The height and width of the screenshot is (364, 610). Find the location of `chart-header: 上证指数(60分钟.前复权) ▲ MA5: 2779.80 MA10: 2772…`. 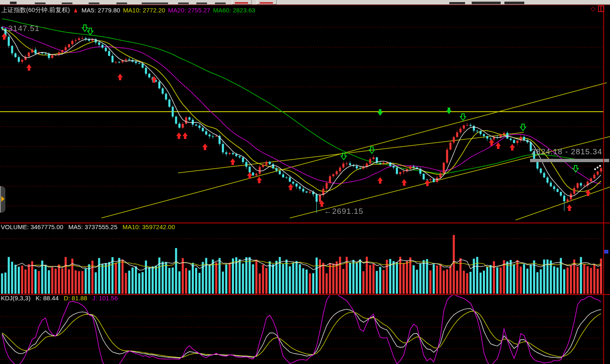

chart-header: 上证指数(60分钟.前复权) ▲ MA5: 2779.80 MA10: 2772… is located at coordinates (305, 10).